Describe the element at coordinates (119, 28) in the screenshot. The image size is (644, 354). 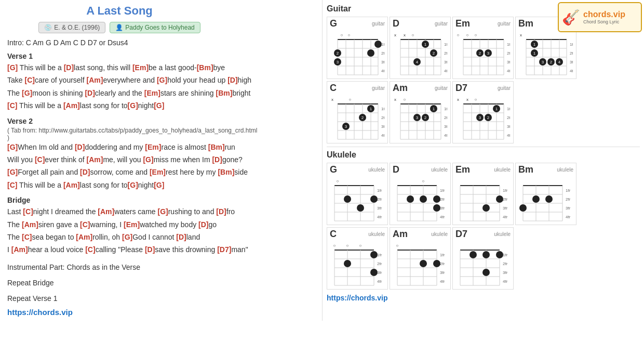
I see `person-icon: 👤` at that location.